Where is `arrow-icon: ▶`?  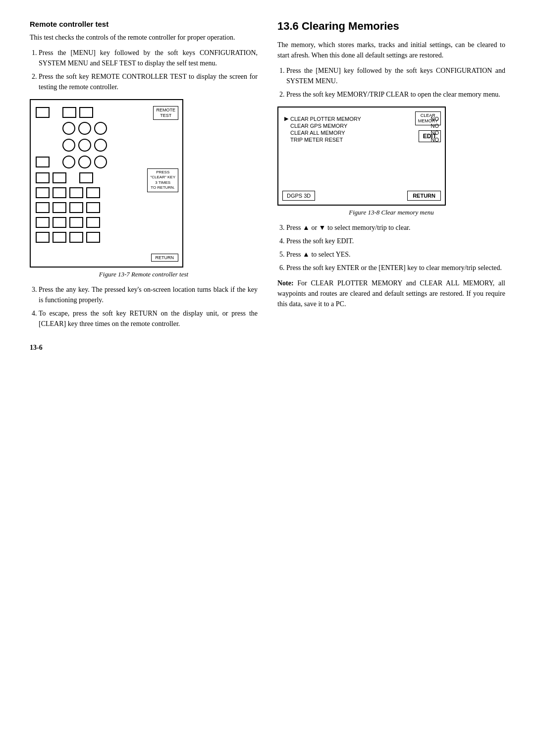 arrow-icon: ▶ is located at coordinates (286, 119).